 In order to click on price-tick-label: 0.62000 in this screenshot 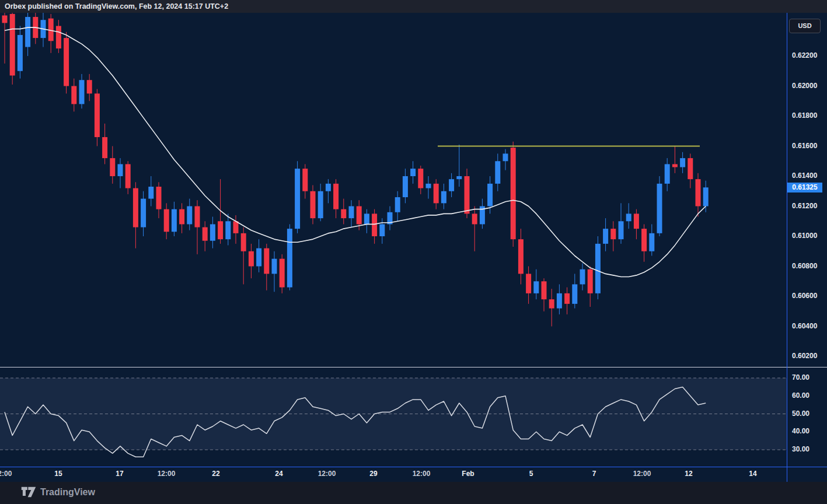, I will do `click(804, 86)`.